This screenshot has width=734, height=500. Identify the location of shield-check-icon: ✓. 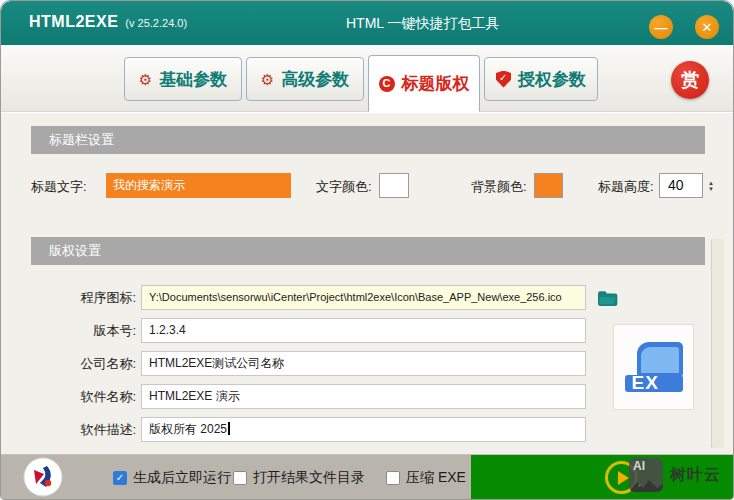
(504, 80).